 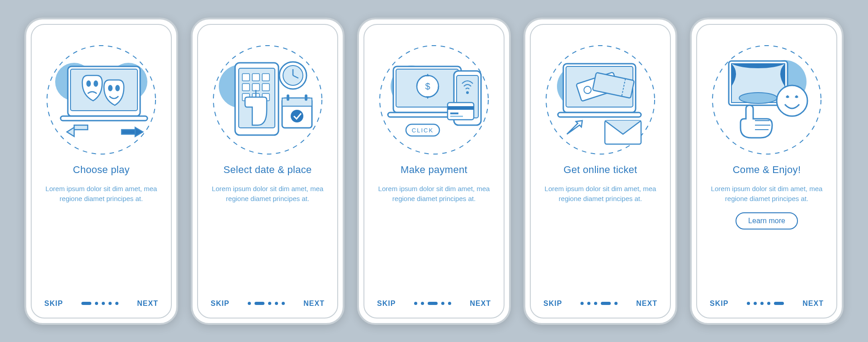 What do you see at coordinates (767, 171) in the screenshot?
I see `onboarding-screen-5: Come & Enjoy! Lorem ipsum dolor sit dim …` at bounding box center [767, 171].